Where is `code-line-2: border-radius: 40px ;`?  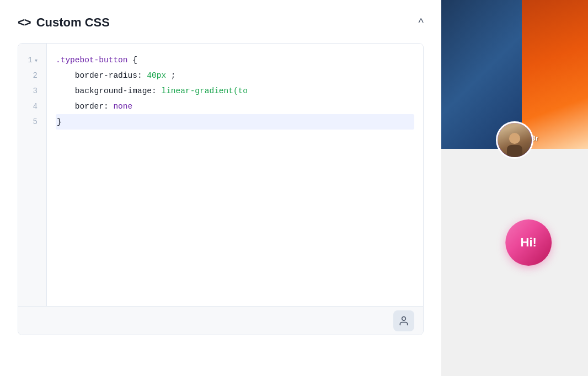
code-line-2: border-radius: 40px ; is located at coordinates (235, 76).